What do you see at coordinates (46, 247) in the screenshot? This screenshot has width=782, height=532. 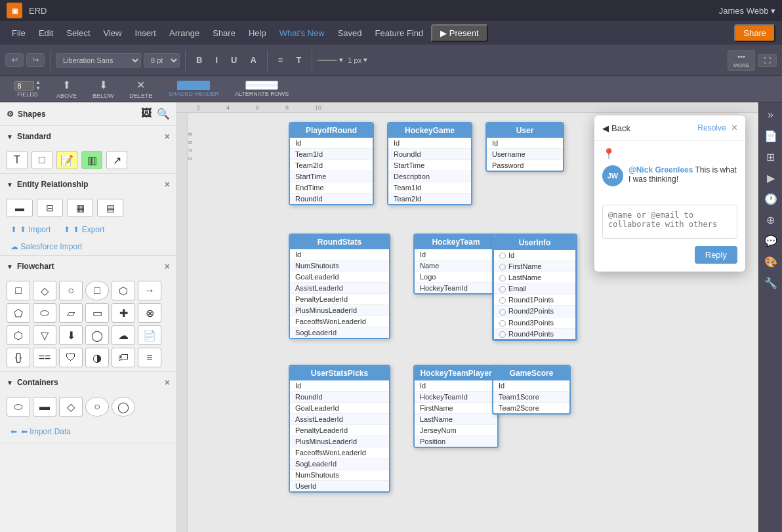 I see `salesforce-link: ☁ Salesforce Import` at bounding box center [46, 247].